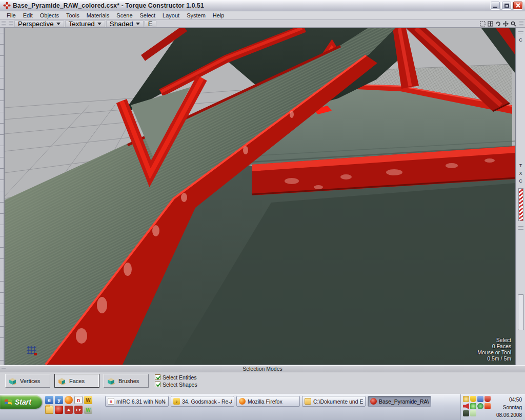 This screenshot has height=420, width=525. I want to click on select-entities-checkbox, so click(158, 377).